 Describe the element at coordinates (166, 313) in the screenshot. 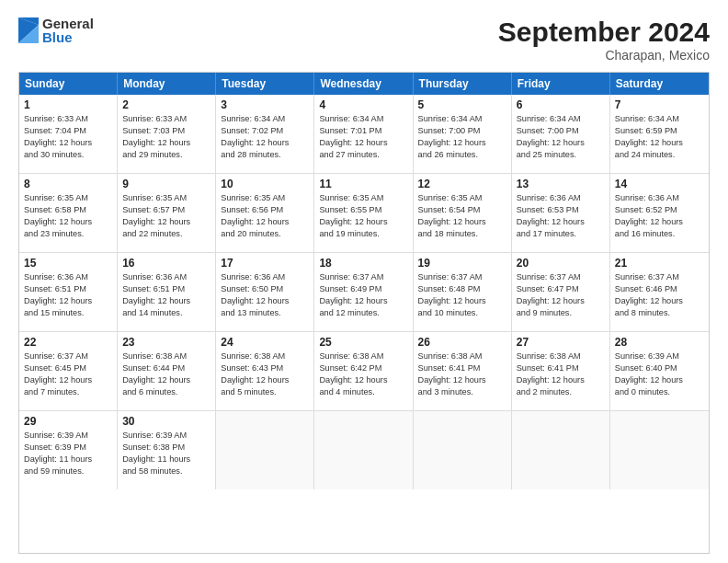

I see `daylight-line2: and 14 minutes.` at that location.